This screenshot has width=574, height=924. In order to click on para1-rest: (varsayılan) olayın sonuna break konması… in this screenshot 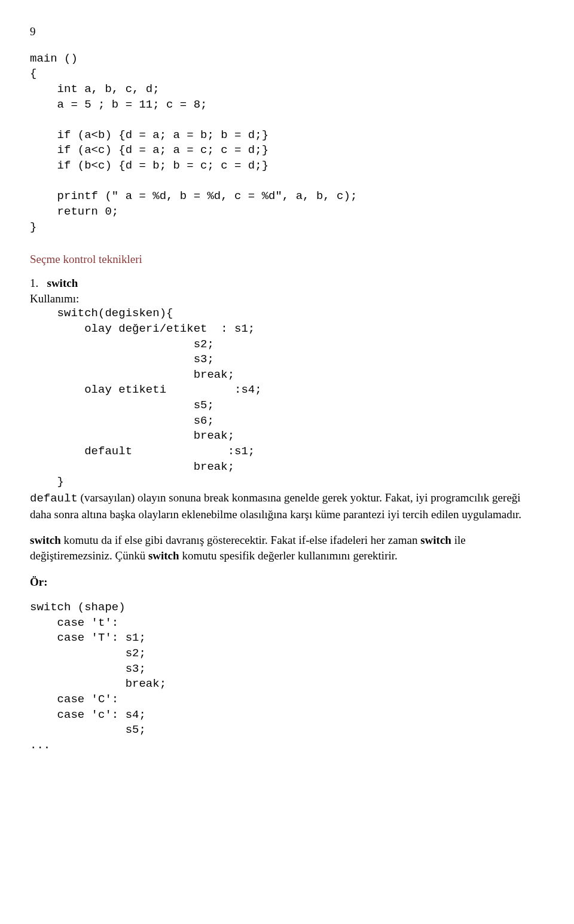, I will do `click(276, 506)`.